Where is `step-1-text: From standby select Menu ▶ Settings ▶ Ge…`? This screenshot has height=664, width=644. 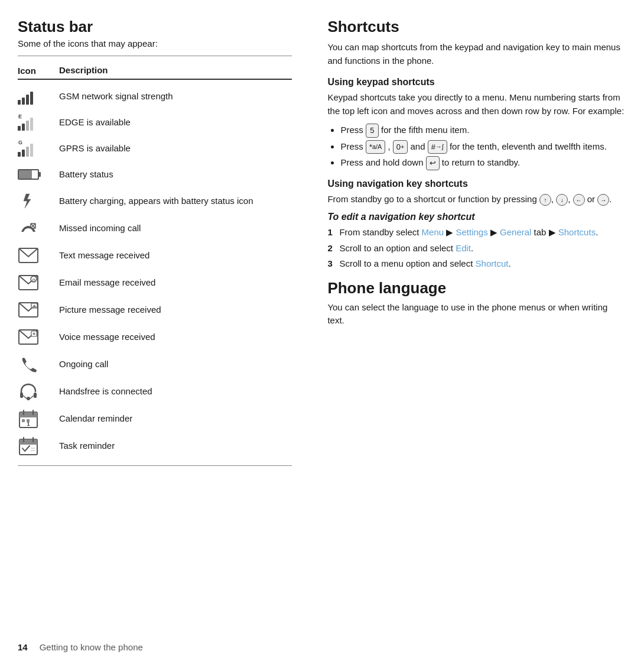
step-1-text: From standby select Menu ▶ Settings ▶ Ge… is located at coordinates (469, 233).